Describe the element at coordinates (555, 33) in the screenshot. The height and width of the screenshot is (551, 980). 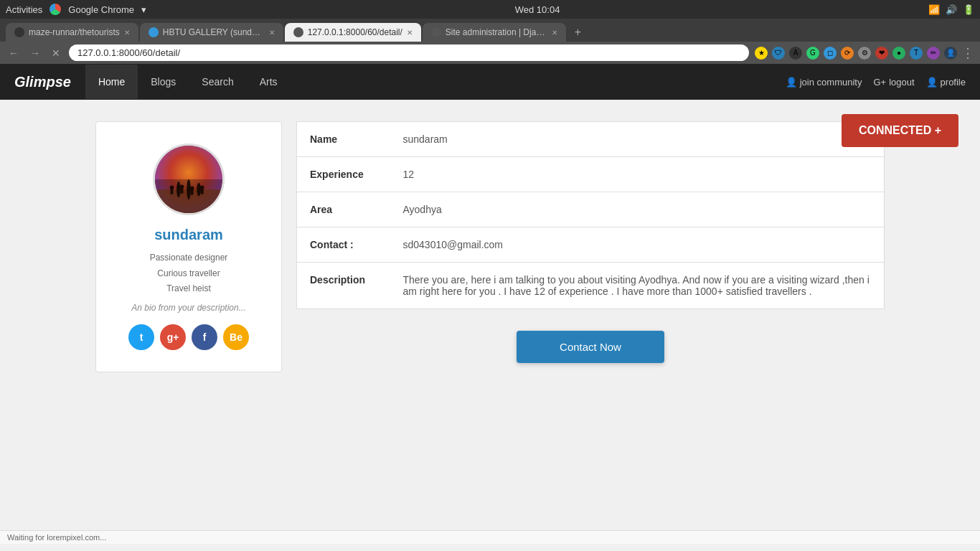
I see `tab4-close: ✕` at that location.